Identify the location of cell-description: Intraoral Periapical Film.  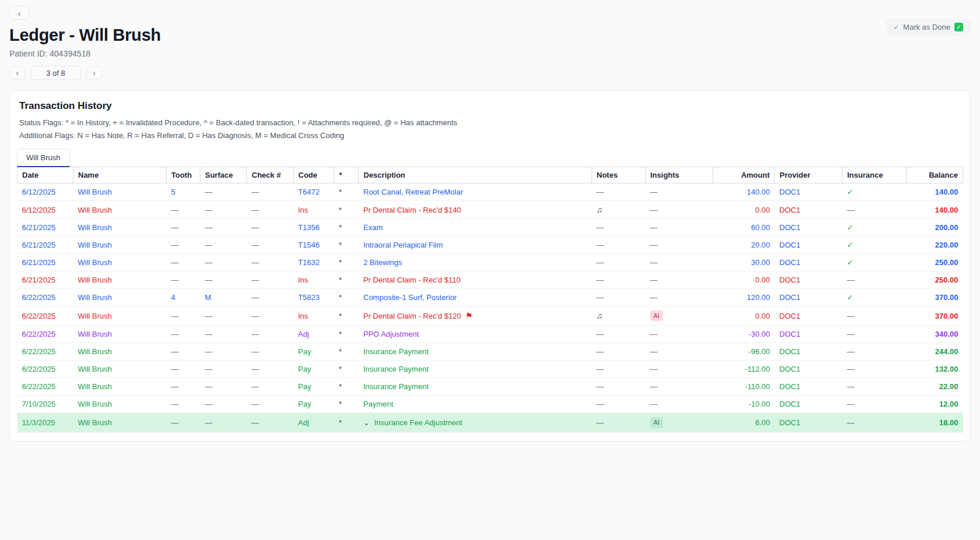
(475, 245).